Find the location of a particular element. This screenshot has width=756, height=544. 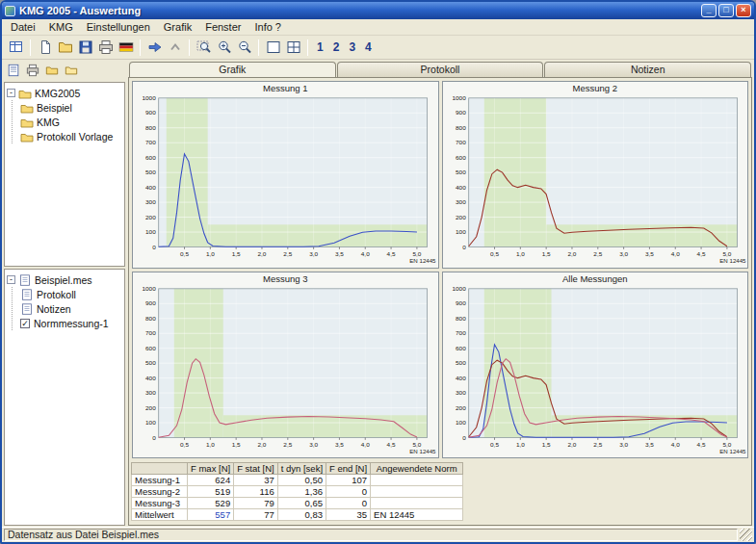

svg-text: EN 12445 is located at coordinates (423, 261).